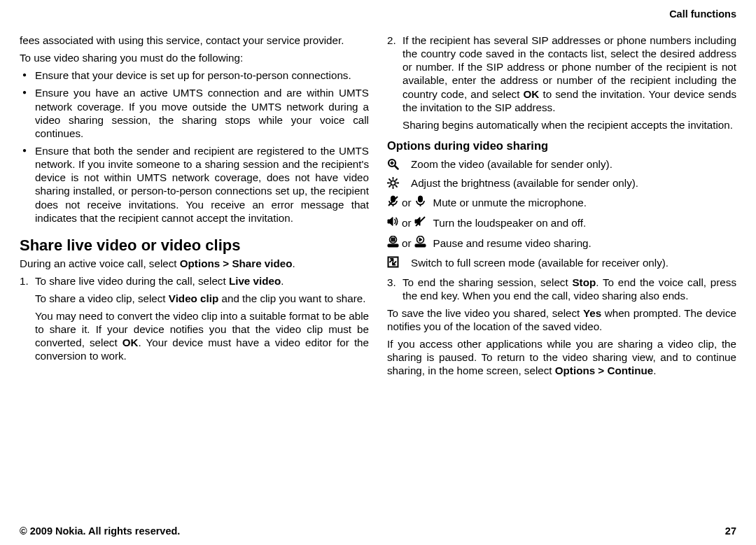  What do you see at coordinates (392, 41) in the screenshot?
I see `step-number: 2.` at bounding box center [392, 41].